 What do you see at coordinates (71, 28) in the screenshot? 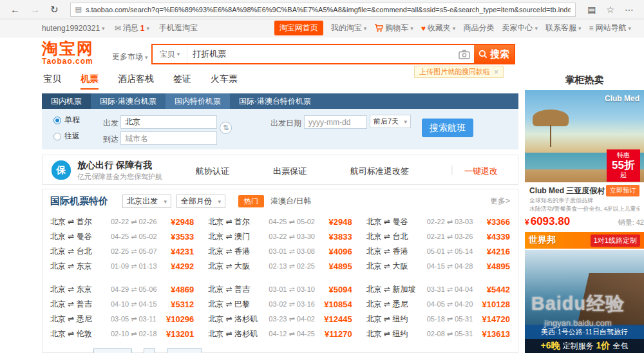
I see `username-text: huteng19920321` at bounding box center [71, 28].